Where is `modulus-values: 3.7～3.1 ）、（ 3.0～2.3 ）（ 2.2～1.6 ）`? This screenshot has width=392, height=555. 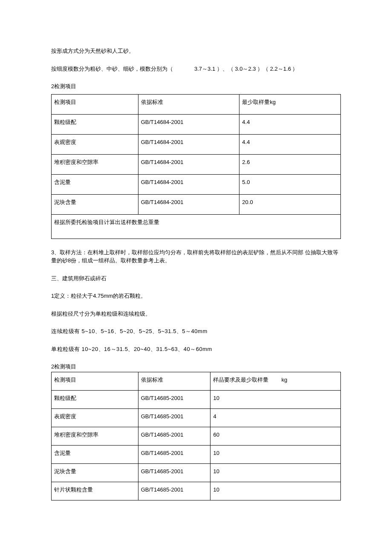 modulus-values: 3.7～3.1 ）、（ 3.0～2.3 ）（ 2.2～1.6 ） is located at coordinates (246, 69).